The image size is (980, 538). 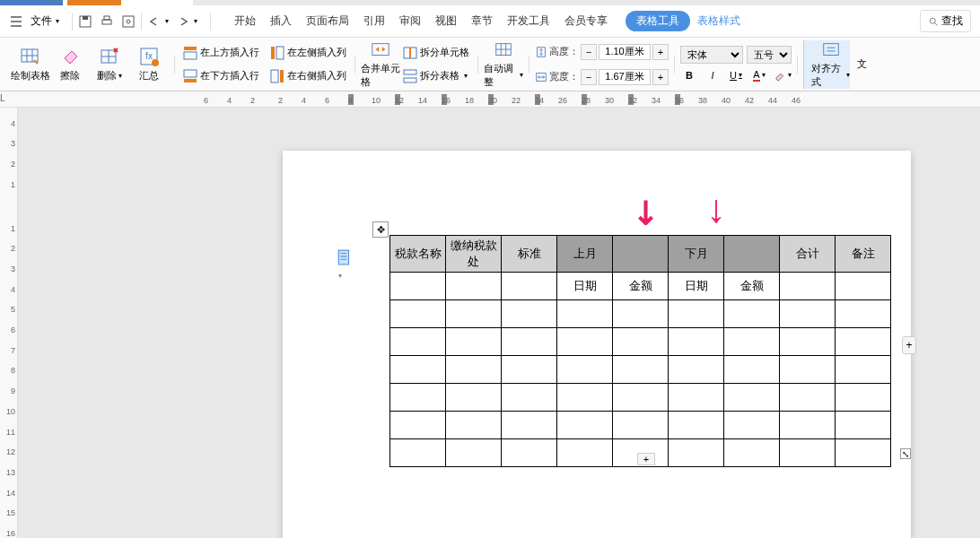 I want to click on table-cell: 日期, so click(x=696, y=287).